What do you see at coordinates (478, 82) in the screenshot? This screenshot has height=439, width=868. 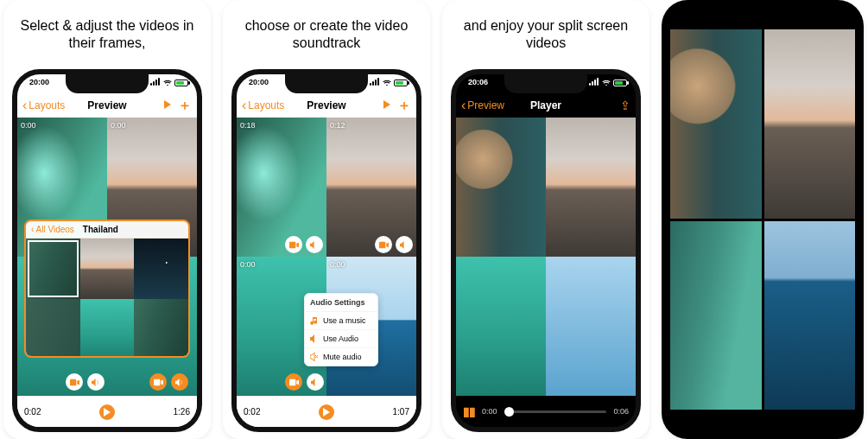 I see `status-time: 20:06` at bounding box center [478, 82].